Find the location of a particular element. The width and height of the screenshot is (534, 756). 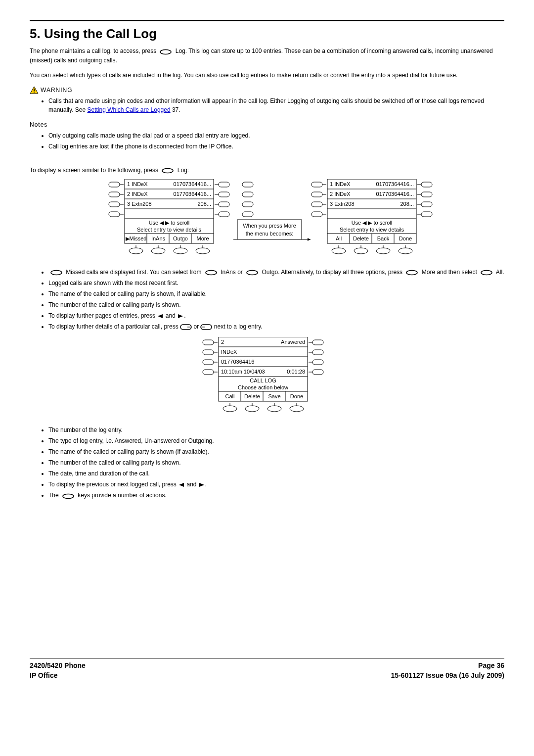

display-button-left-icon is located at coordinates (206, 327).